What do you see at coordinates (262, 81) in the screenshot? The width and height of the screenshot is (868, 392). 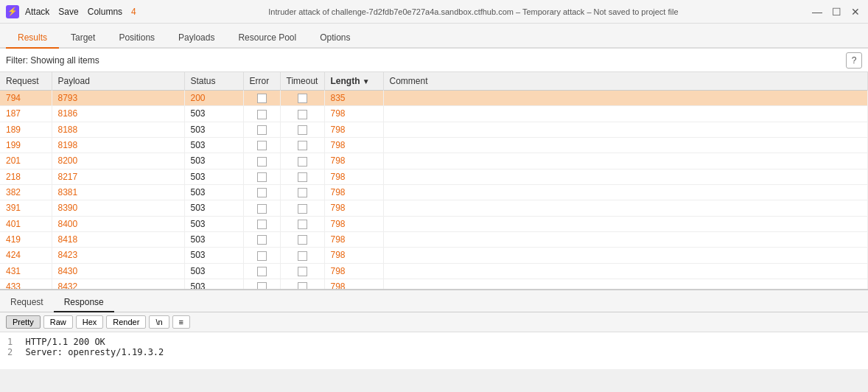 I see `col-error: Error` at bounding box center [262, 81].